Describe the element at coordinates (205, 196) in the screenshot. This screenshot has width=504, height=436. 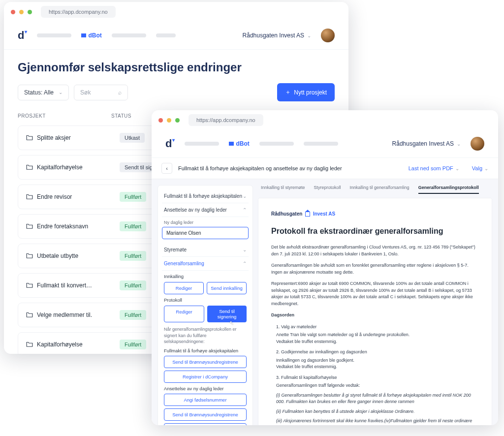
I see `accordion-fullmakt: Fullmakt til å forhøye aksjekapitalen⌄` at that location.